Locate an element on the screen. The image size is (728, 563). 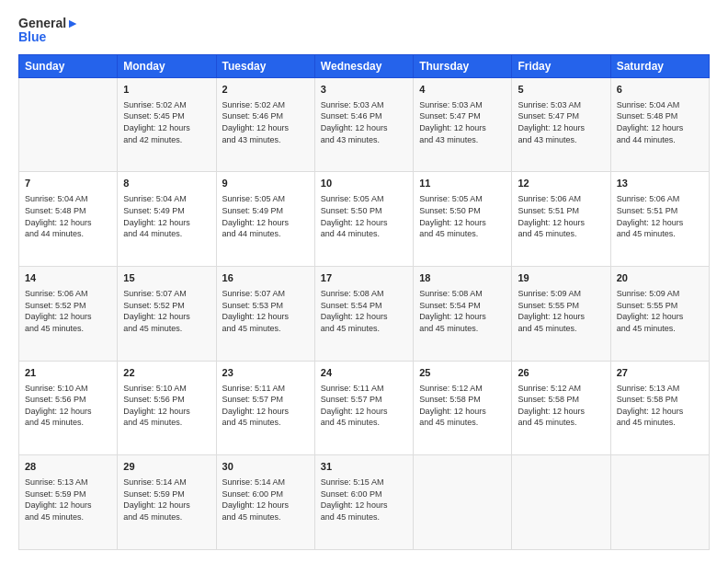
col-header-wednesday: Wednesday is located at coordinates (364, 66).